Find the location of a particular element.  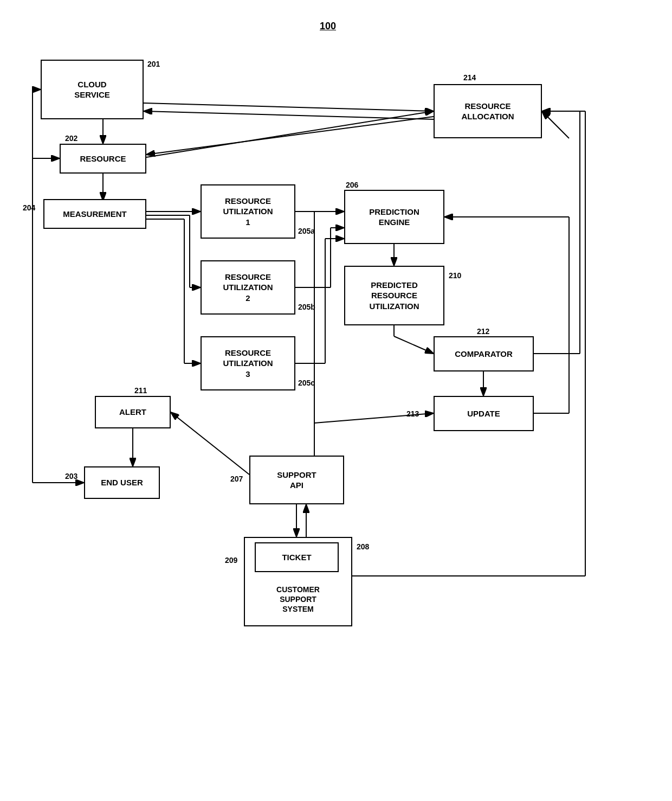

ticket-css-id: 209 is located at coordinates (231, 560).